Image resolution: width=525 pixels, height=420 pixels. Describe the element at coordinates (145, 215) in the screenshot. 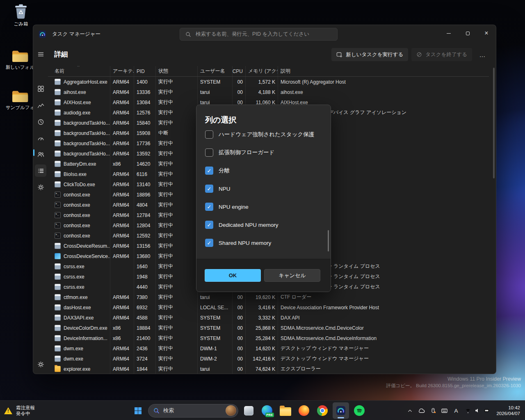

I see `cell-pid: 12784` at that location.